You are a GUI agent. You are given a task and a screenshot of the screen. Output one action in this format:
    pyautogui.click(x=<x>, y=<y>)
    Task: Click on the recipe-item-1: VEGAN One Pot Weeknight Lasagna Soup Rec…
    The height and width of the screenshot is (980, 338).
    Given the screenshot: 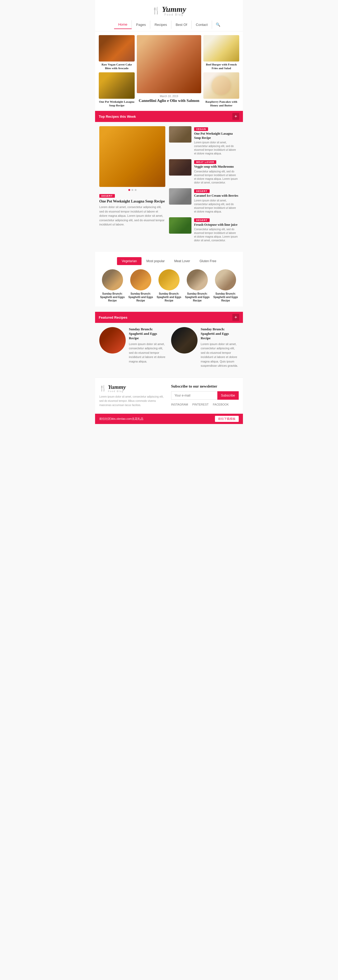 What is the action you would take?
    pyautogui.click(x=204, y=141)
    